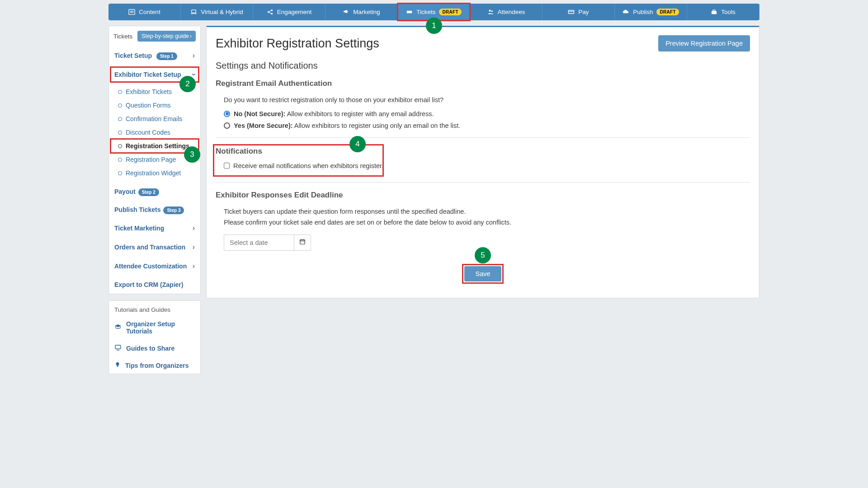 This screenshot has height=488, width=868. What do you see at coordinates (512, 12) in the screenshot?
I see `nav-label: Attendees` at bounding box center [512, 12].